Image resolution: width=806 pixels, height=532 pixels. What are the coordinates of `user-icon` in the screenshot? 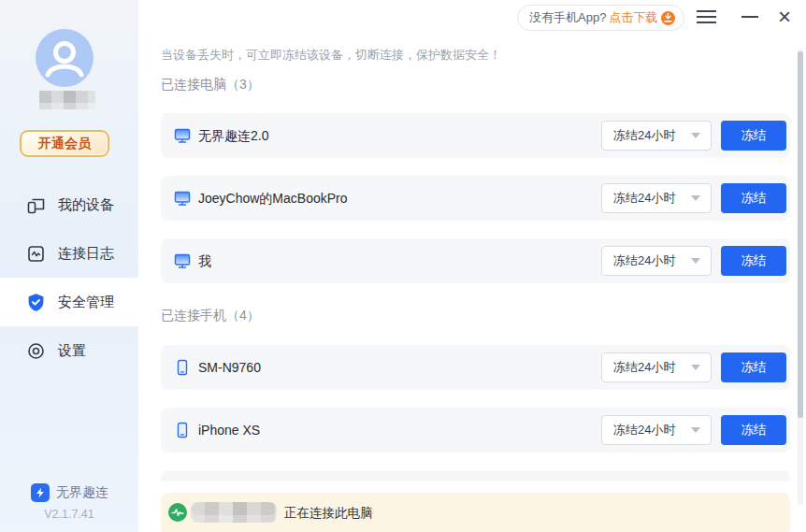 It's located at (65, 58).